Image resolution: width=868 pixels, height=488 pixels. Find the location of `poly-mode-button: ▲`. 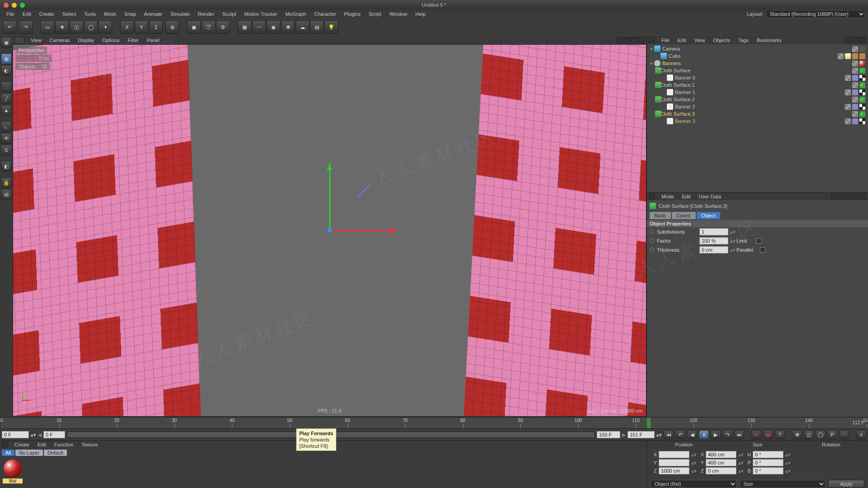

poly-mode-button: ▲ is located at coordinates (6, 110).